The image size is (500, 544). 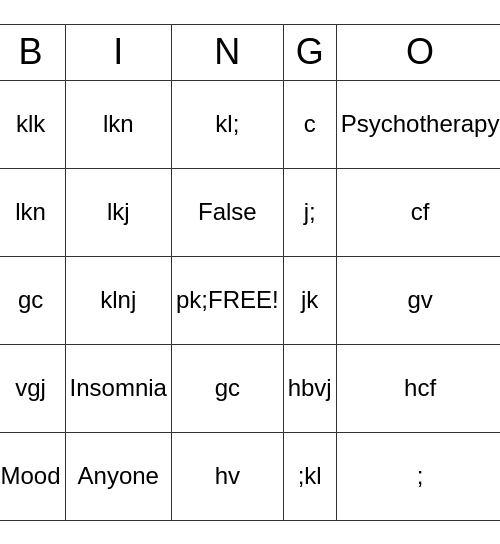 What do you see at coordinates (227, 476) in the screenshot?
I see `bingo-cell-4-2: hv` at bounding box center [227, 476].